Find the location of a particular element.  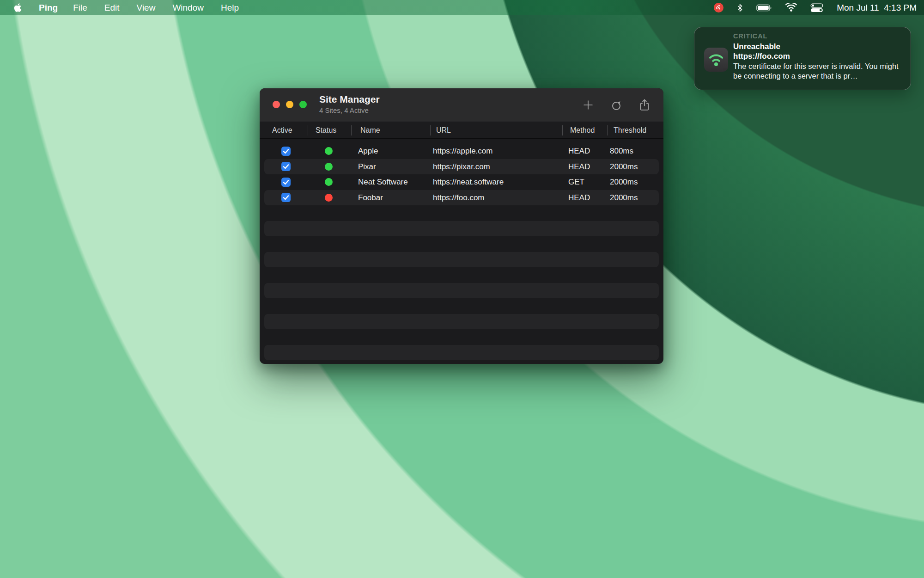

status-indicator-down is located at coordinates (329, 198).